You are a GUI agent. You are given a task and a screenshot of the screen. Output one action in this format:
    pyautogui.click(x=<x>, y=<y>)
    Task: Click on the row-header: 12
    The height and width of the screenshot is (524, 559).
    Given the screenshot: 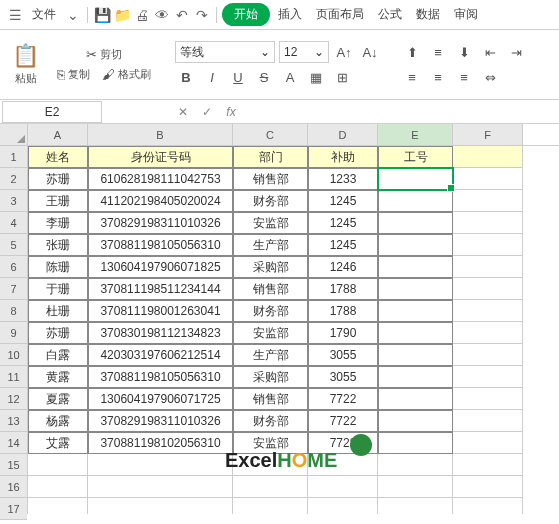 What is the action you would take?
    pyautogui.click(x=14, y=399)
    